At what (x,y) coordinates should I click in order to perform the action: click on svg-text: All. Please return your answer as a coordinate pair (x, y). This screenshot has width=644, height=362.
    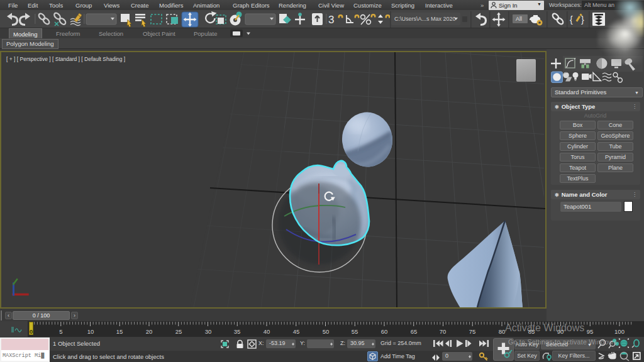
    Looking at the image, I should click on (519, 19).